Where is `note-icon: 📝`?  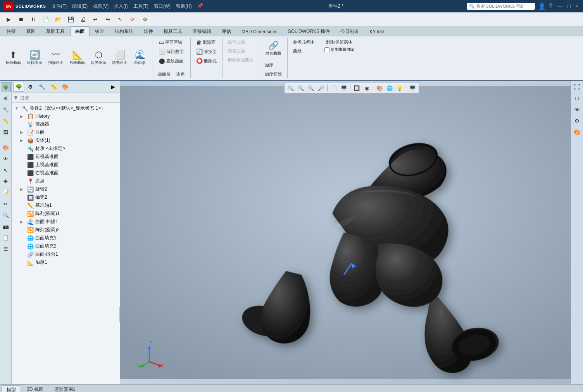 note-icon: 📝 is located at coordinates (6, 193).